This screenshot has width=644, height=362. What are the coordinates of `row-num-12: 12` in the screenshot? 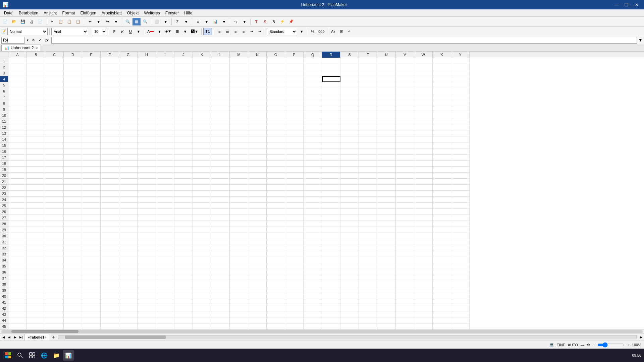 It's located at (4, 127).